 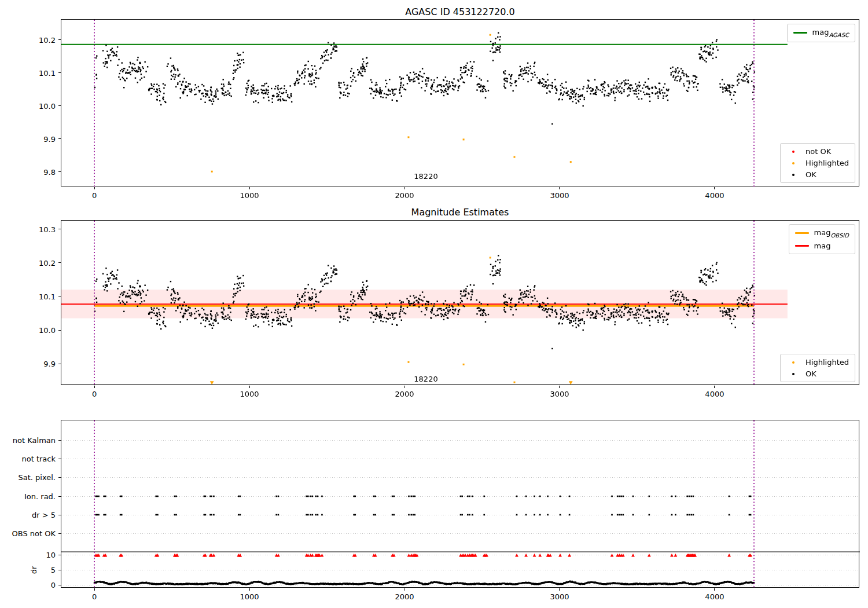 What do you see at coordinates (818, 368) in the screenshot?
I see `middle-legend-point-types: Highlighted OK` at bounding box center [818, 368].